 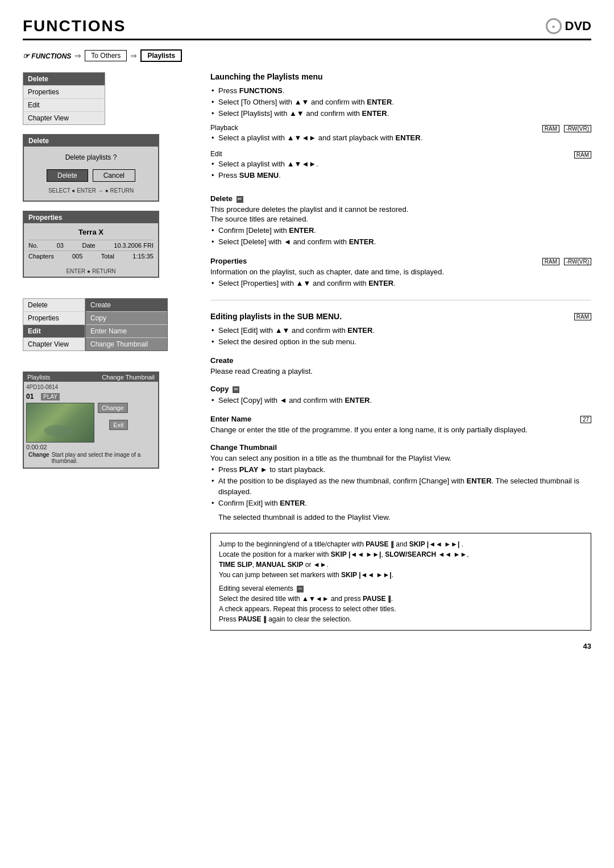 What do you see at coordinates (401, 360) in the screenshot?
I see `create-subtitle: Create` at bounding box center [401, 360].